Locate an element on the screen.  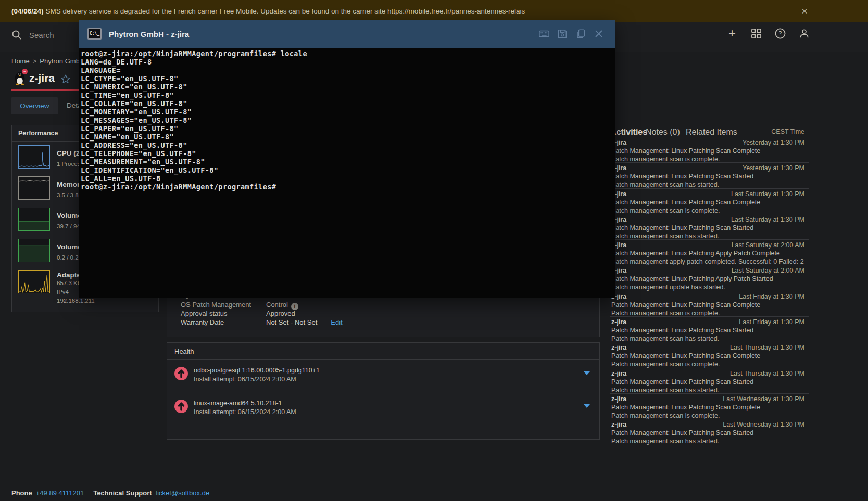
volume2-label: Volume is located at coordinates (69, 247).